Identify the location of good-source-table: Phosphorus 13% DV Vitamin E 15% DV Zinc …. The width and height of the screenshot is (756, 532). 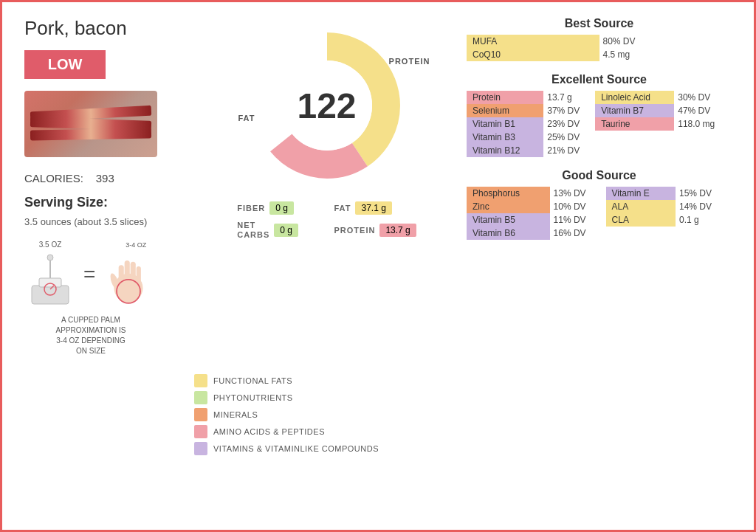
(599, 213).